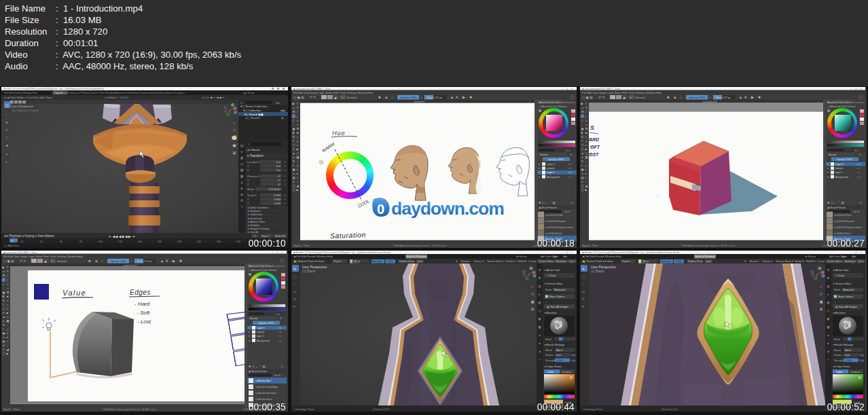  Describe the element at coordinates (846, 297) in the screenshot. I see `svg-text: Base Color ▾` at that location.